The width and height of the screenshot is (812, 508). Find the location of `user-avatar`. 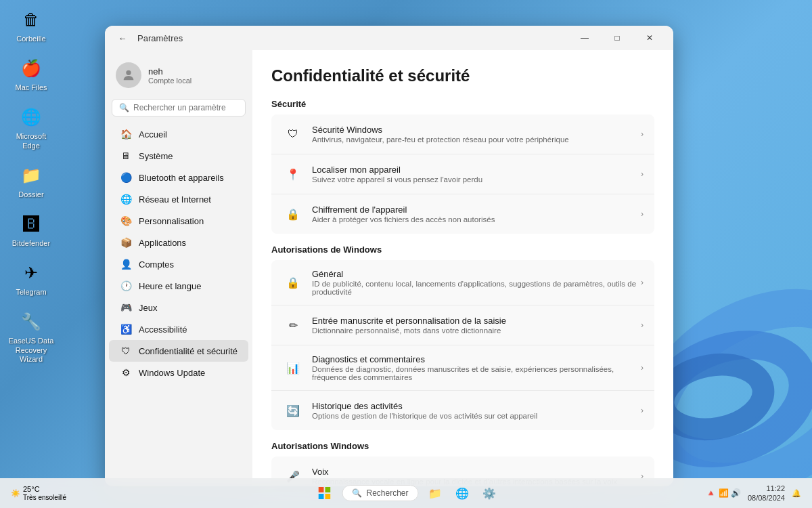

user-avatar is located at coordinates (129, 75).